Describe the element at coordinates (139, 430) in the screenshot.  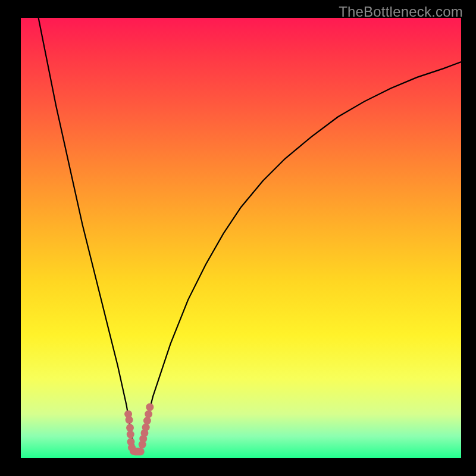
I see `near-zero-markers` at that location.